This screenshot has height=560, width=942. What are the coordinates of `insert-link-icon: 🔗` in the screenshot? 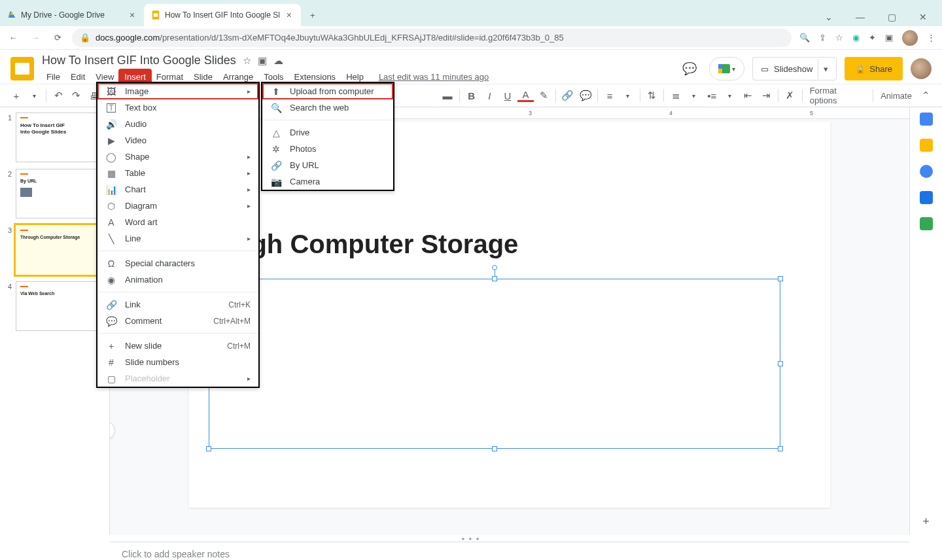 It's located at (568, 96).